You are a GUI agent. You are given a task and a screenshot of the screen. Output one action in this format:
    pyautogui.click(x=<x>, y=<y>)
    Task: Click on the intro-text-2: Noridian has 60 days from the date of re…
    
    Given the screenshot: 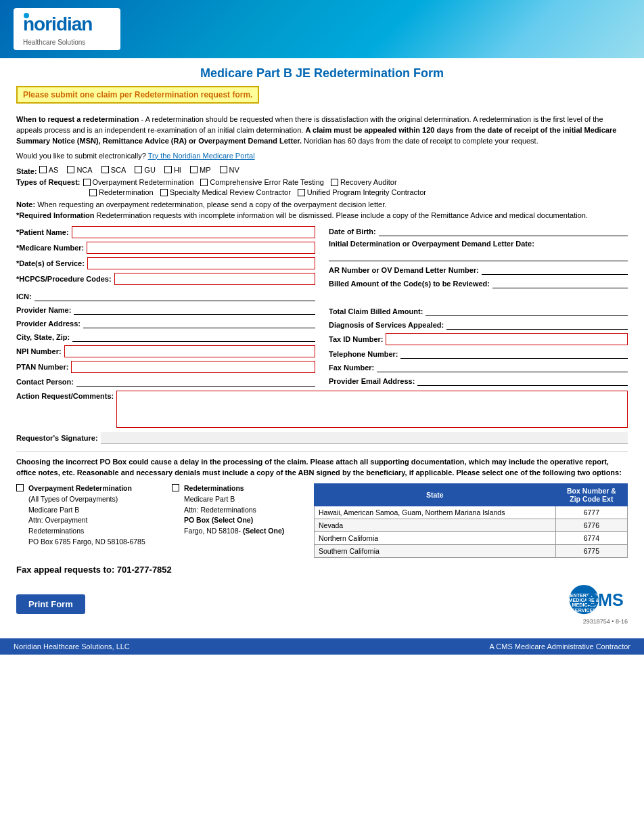 What is the action you would take?
    pyautogui.click(x=420, y=141)
    